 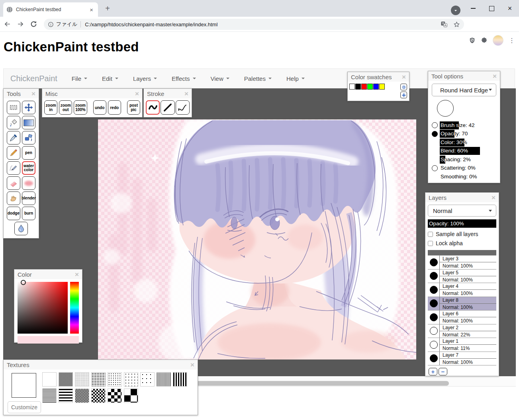 What do you see at coordinates (468, 160) in the screenshot?
I see `option-slider: Spacing: 2%Spacing: 2%` at bounding box center [468, 160].